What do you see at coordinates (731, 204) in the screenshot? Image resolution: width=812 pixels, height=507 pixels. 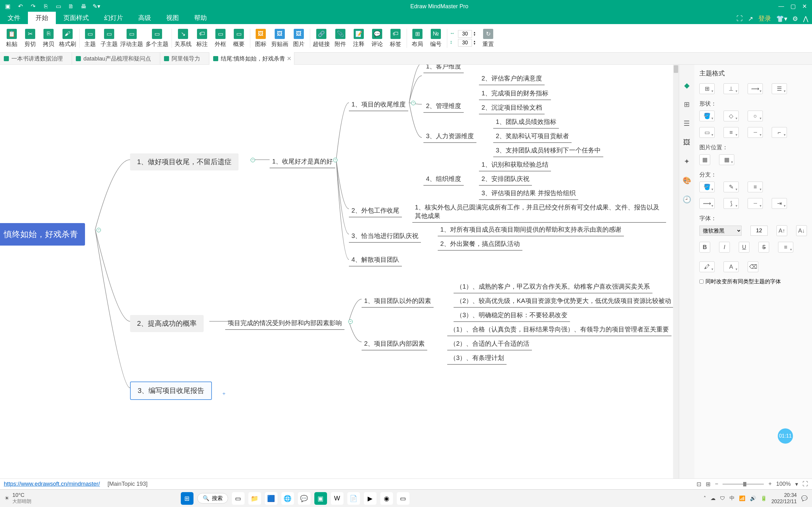 I see `branch-curve-button: ⟆` at bounding box center [731, 204].